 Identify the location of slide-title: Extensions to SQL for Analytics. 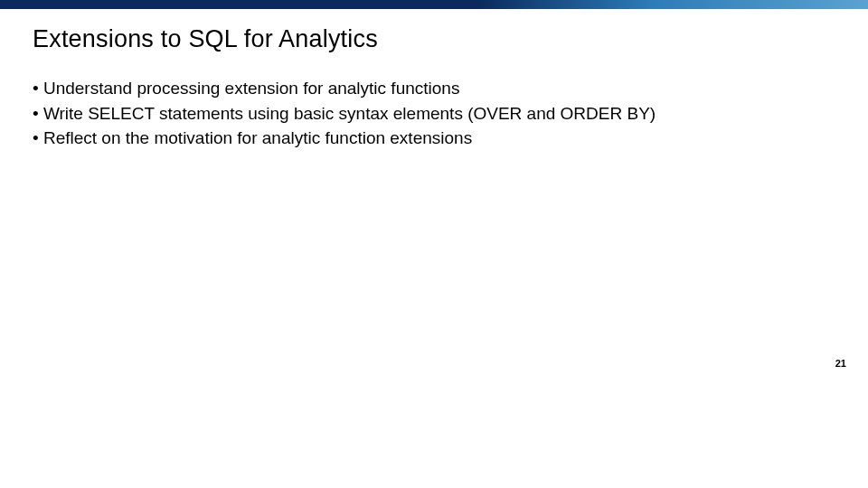
(434, 40).